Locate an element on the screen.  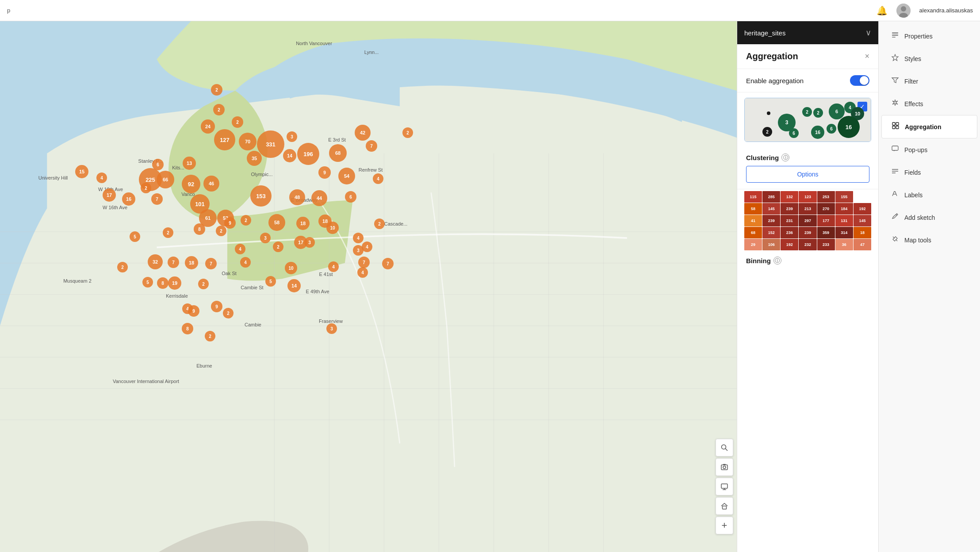
monitor-button is located at coordinates (724, 487).